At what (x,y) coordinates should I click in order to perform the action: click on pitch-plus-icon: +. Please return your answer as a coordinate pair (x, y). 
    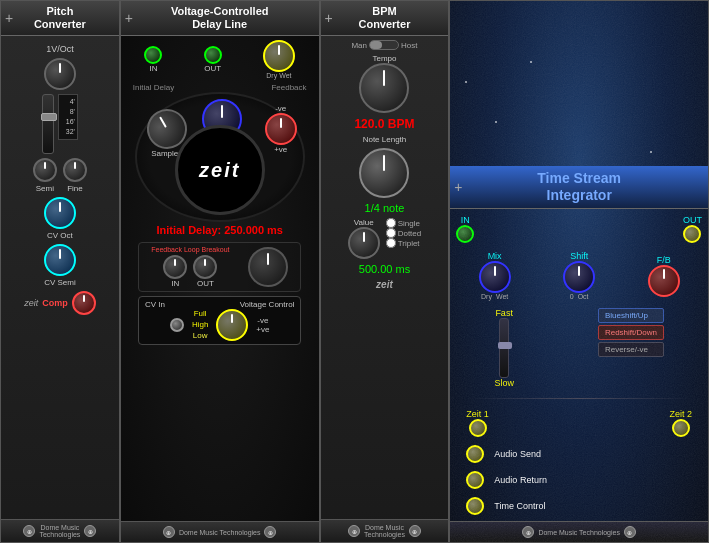
    Looking at the image, I should click on (9, 18).